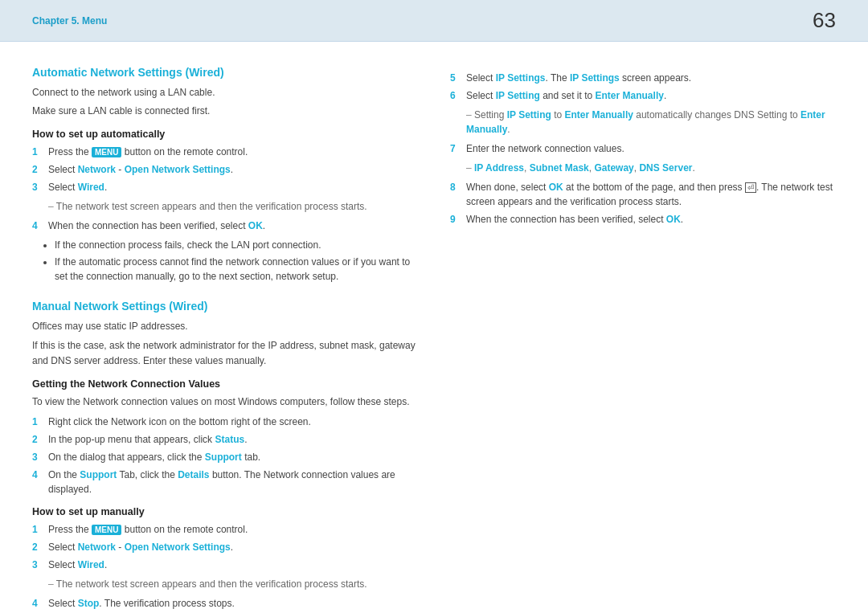 Image resolution: width=868 pixels, height=613 pixels. Describe the element at coordinates (225, 512) in the screenshot. I see `subsection-manual-setup: How to set up manually` at that location.